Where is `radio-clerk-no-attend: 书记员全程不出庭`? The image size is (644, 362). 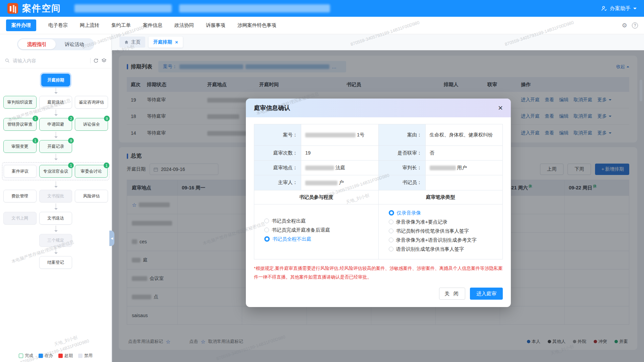 radio-clerk-no-attend: 书记员全程不出庭 is located at coordinates (320, 239).